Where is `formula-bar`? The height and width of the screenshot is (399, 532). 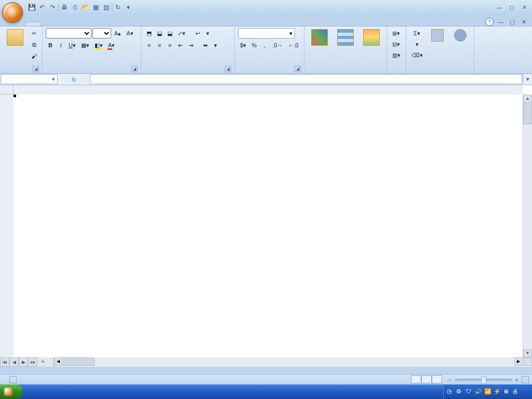
formula-bar is located at coordinates (306, 79).